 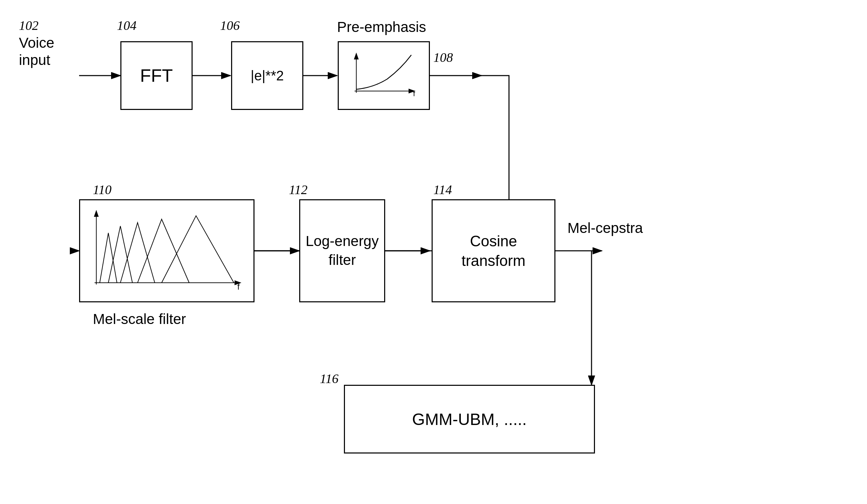 What do you see at coordinates (605, 228) in the screenshot?
I see `mel-cepstra-label: Mel-cepstra` at bounding box center [605, 228].